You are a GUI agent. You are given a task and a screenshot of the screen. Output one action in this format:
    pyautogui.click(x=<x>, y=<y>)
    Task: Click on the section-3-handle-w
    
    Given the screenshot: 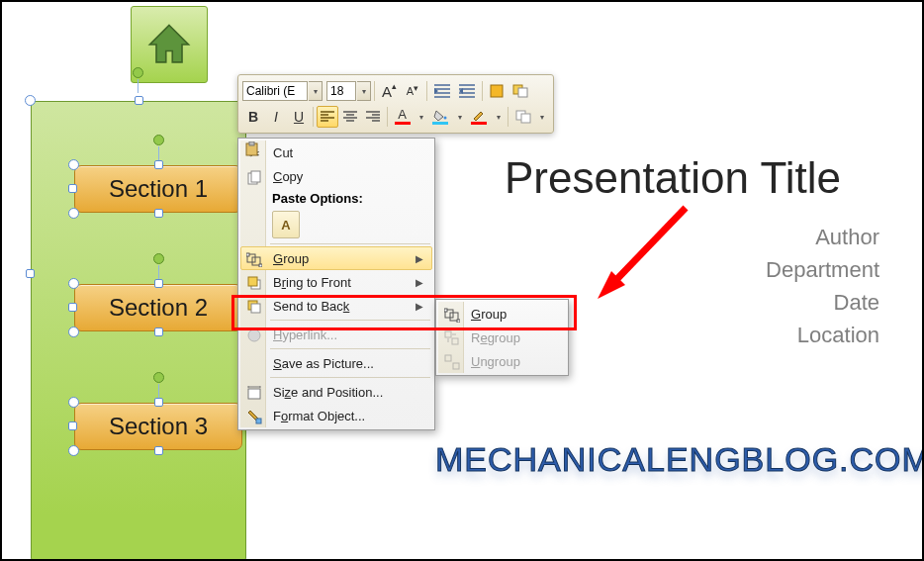 What is the action you would take?
    pyautogui.click(x=73, y=425)
    